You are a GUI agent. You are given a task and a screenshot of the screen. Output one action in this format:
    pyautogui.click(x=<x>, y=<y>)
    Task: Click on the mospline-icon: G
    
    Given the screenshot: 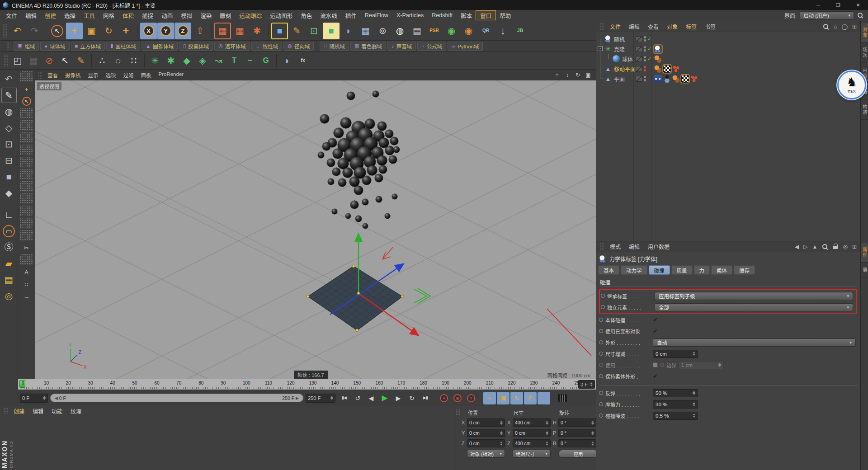 What is the action you would take?
    pyautogui.click(x=266, y=61)
    